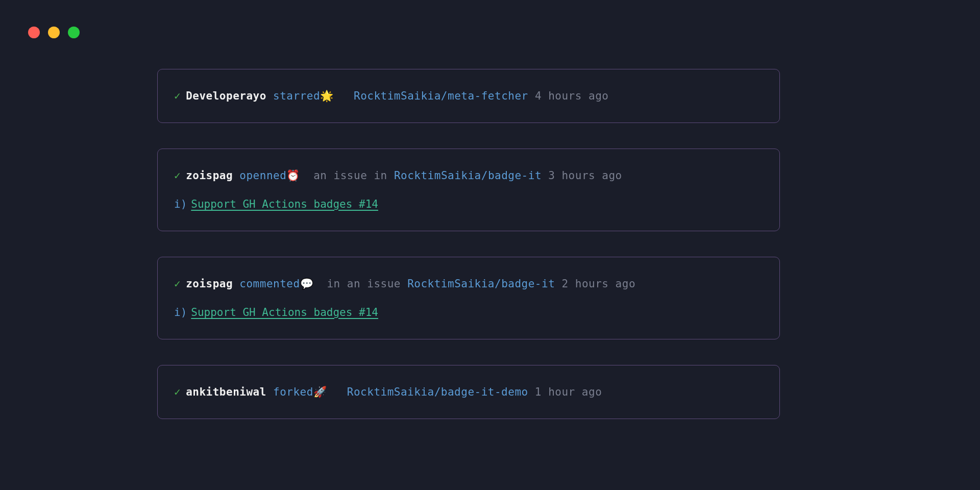 Image resolution: width=980 pixels, height=490 pixels. Describe the element at coordinates (54, 33) in the screenshot. I see `minimize-icon` at that location.